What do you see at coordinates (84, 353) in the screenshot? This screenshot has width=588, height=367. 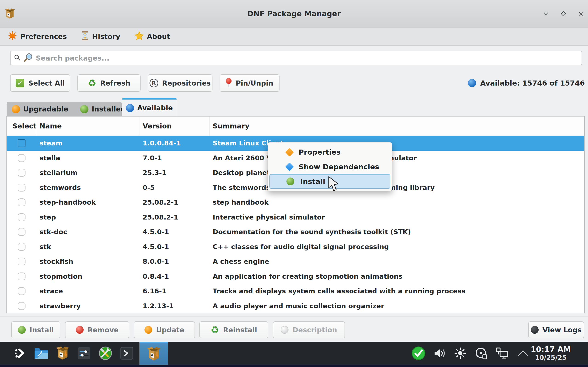 I see `settings-sliders-icon` at bounding box center [84, 353].